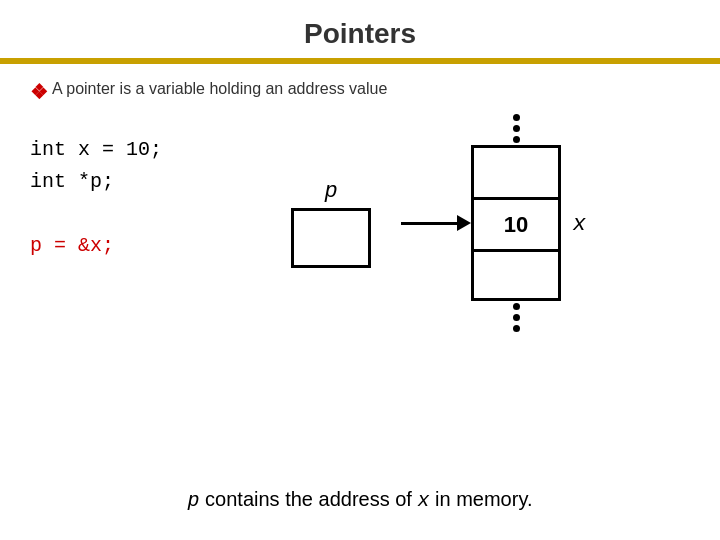 Image resolution: width=720 pixels, height=540 pixels. Describe the element at coordinates (360, 29) in the screenshot. I see `title-section: Pointers` at that location.